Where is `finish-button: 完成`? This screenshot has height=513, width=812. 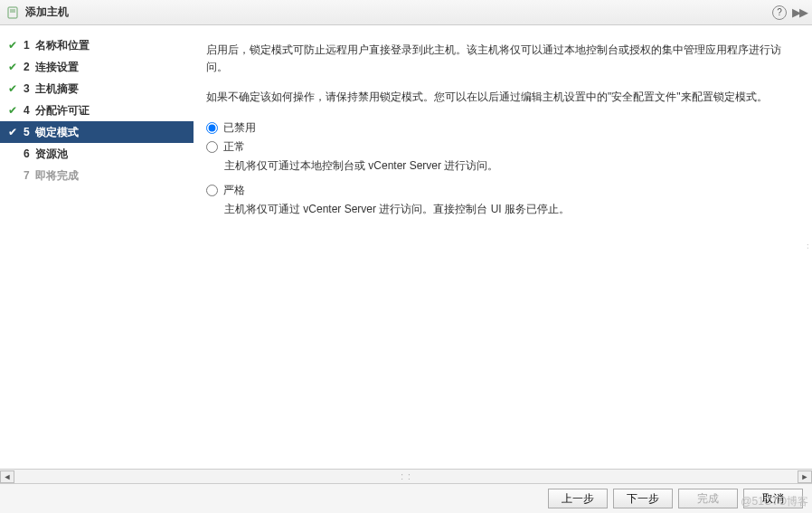
finish-button: 完成 is located at coordinates (708, 499).